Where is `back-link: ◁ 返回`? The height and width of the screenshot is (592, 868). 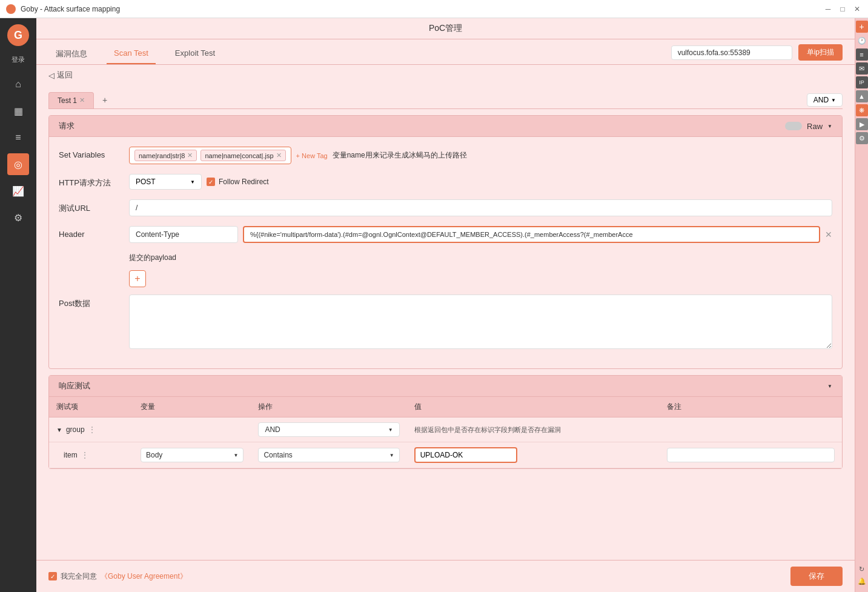
back-link: ◁ 返回 is located at coordinates (446, 75).